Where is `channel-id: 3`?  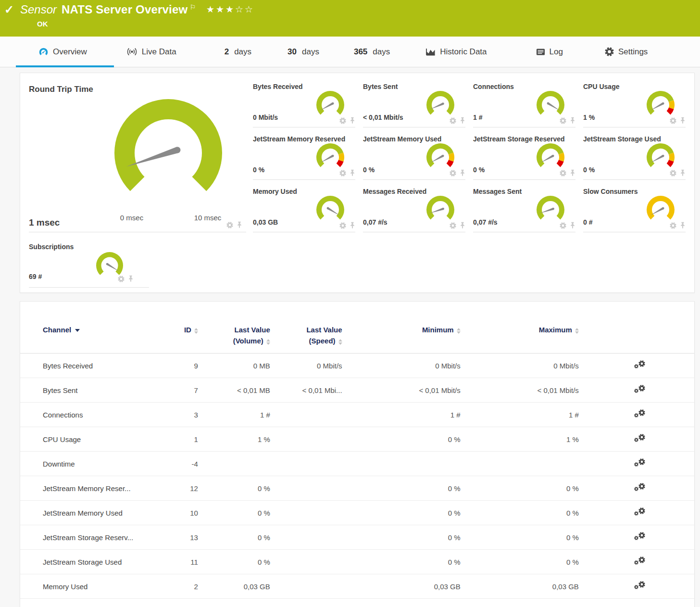
channel-id: 3 is located at coordinates (188, 415).